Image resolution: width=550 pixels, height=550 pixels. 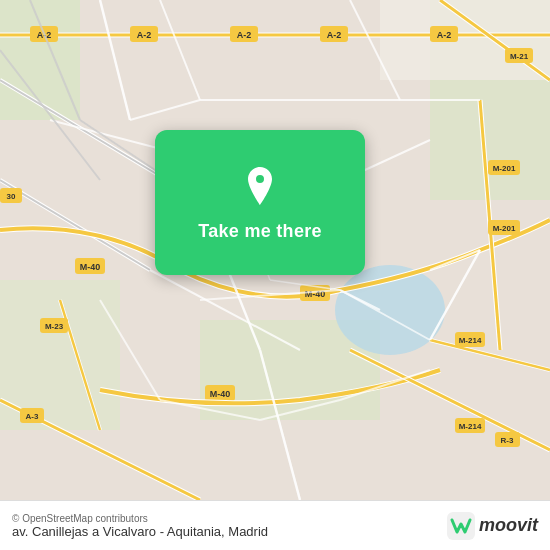 What do you see at coordinates (12, 196) in the screenshot?
I see `svg-text: 30` at bounding box center [12, 196].